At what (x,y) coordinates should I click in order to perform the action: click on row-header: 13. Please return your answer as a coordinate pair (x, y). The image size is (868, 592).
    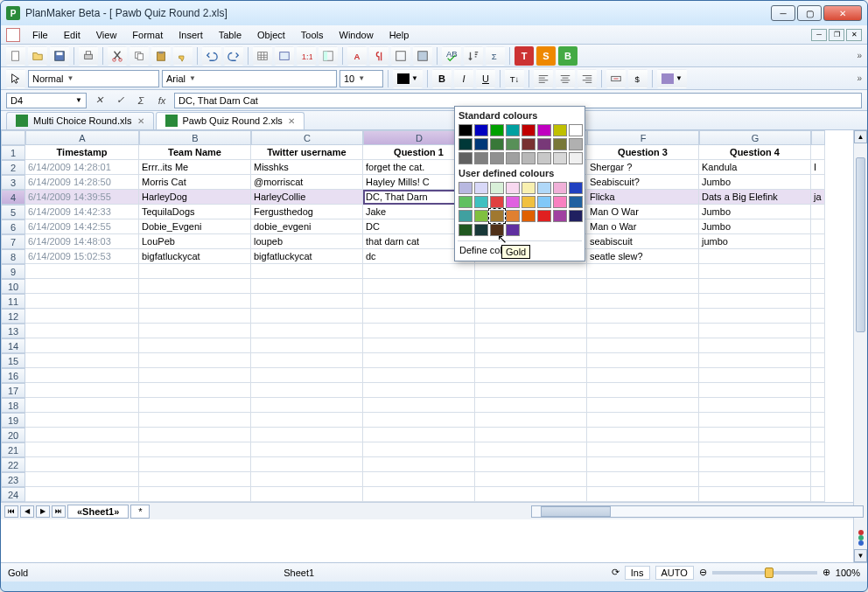
    Looking at the image, I should click on (13, 331).